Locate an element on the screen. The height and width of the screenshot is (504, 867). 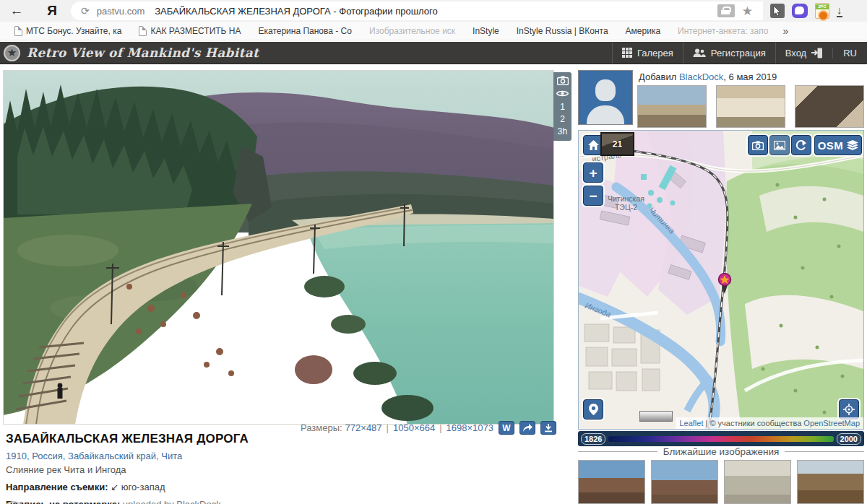
year-range-slider: 1826 2000 is located at coordinates (721, 439).